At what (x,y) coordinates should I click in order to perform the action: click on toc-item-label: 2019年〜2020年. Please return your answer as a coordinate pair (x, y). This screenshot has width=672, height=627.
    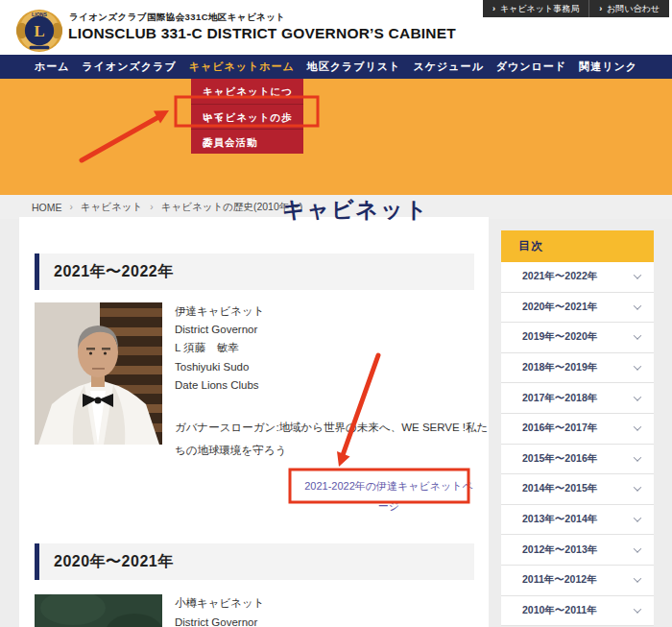
    Looking at the image, I should click on (560, 337).